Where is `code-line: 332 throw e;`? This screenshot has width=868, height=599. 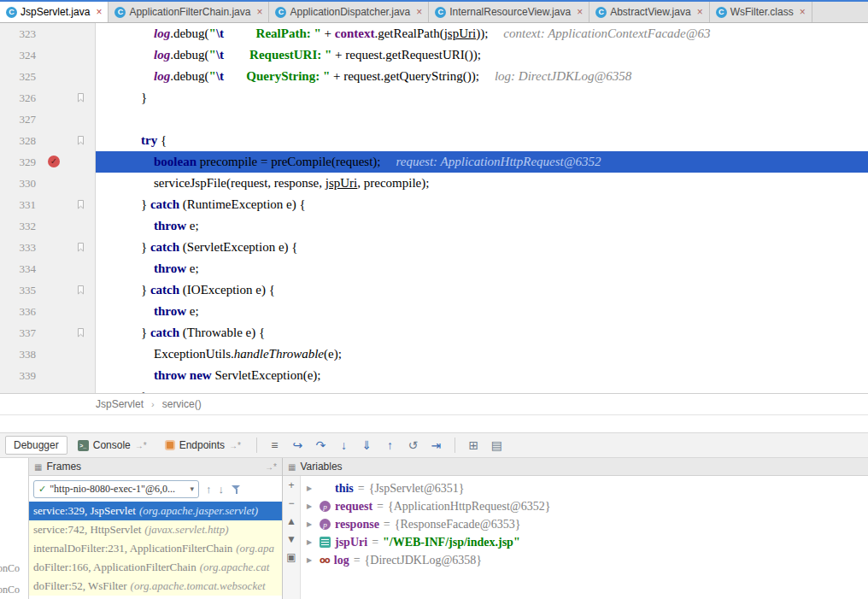
code-line: 332 throw e; is located at coordinates (434, 226).